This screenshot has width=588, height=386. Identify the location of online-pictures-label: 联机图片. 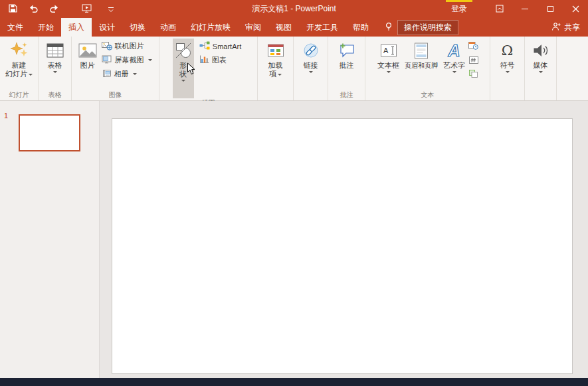
(130, 47).